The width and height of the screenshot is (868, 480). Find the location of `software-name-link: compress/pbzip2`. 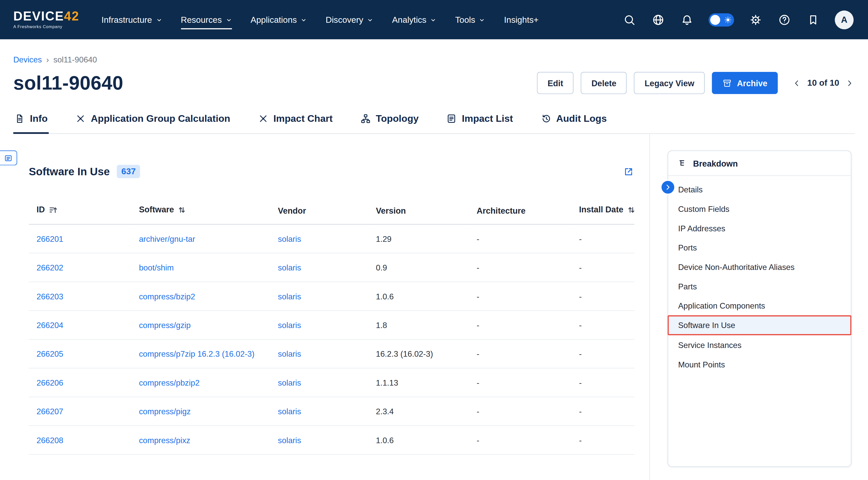

software-name-link: compress/pbzip2 is located at coordinates (169, 382).